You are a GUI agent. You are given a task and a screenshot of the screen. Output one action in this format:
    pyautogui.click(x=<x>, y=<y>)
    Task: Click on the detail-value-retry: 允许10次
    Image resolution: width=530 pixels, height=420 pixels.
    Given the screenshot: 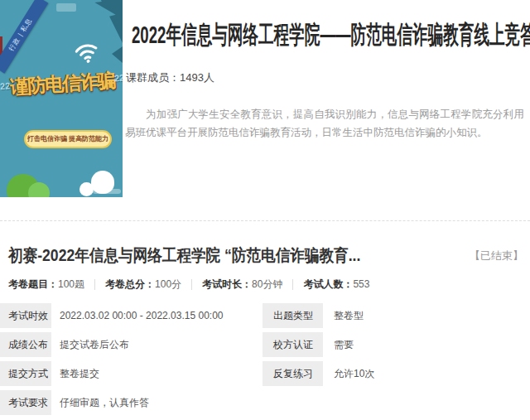 What is the action you would take?
    pyautogui.click(x=426, y=374)
    